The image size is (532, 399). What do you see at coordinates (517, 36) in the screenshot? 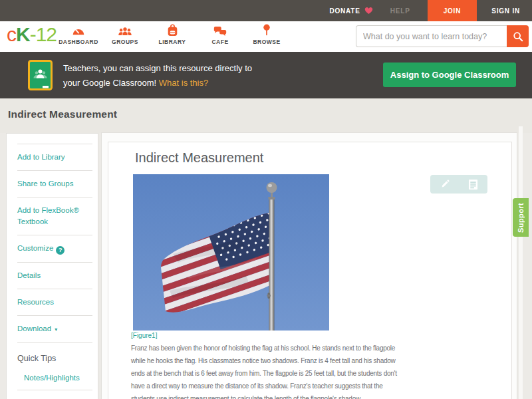
I see `search-button` at bounding box center [517, 36].